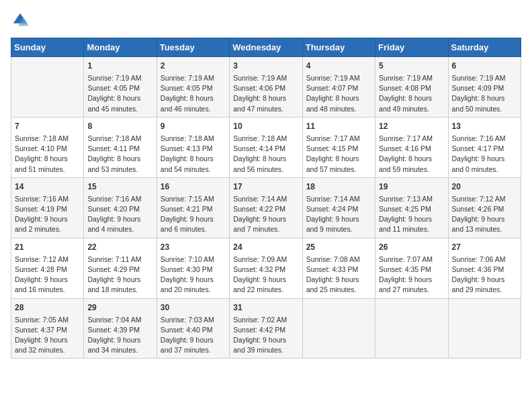 The height and width of the screenshot is (411, 532). I want to click on day-number: 22, so click(120, 247).